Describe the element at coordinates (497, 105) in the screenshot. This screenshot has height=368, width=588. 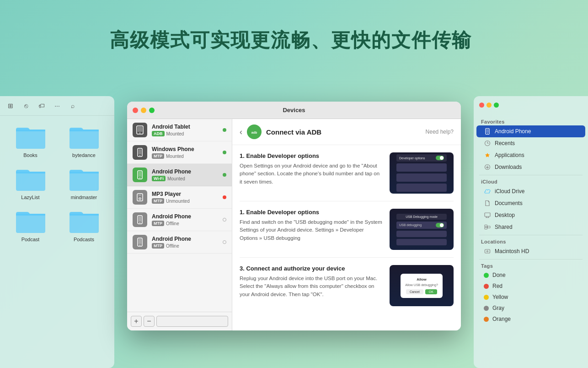
I see `right-maximize-button` at that location.